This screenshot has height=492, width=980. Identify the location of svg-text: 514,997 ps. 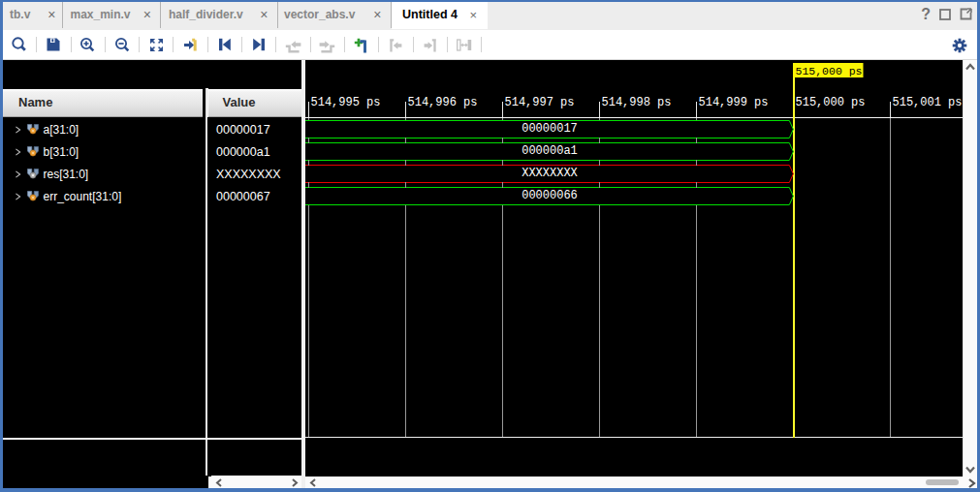
(540, 103).